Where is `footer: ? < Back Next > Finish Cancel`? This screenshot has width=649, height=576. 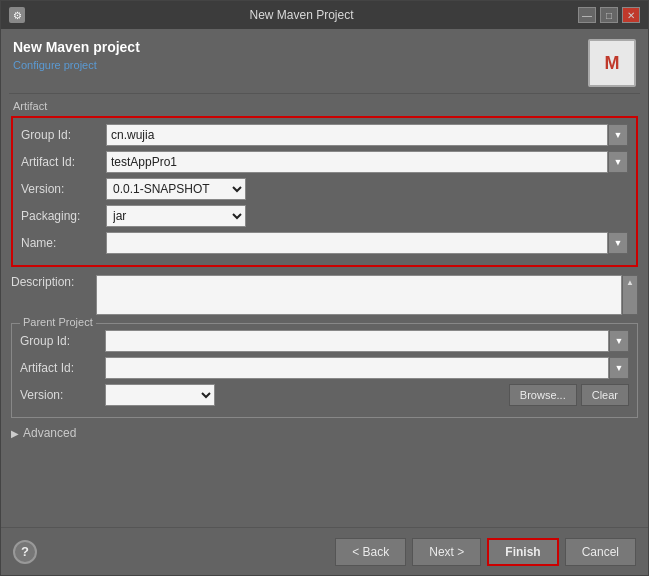 footer: ? < Back Next > Finish Cancel is located at coordinates (324, 551).